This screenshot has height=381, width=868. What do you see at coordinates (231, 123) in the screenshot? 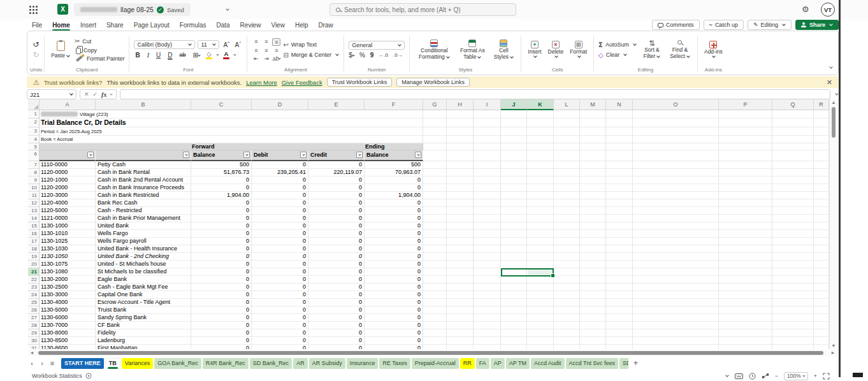
I see `cell: Trial Balance Cr, Dr Details` at bounding box center [231, 123].